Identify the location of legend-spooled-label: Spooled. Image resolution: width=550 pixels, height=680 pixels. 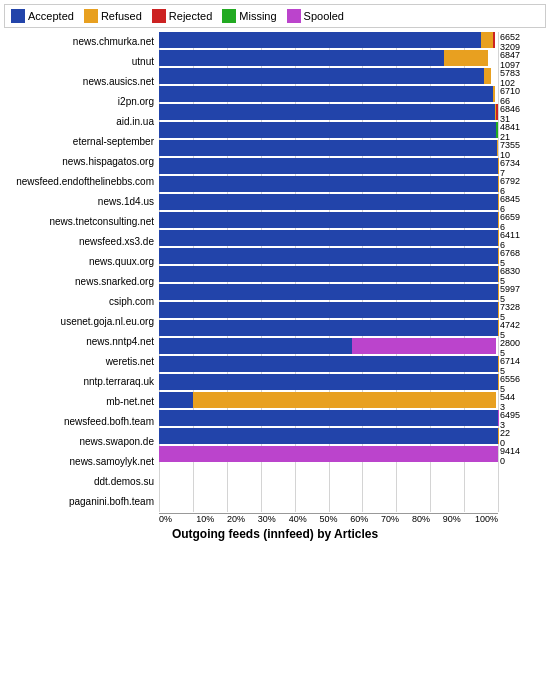
(324, 16).